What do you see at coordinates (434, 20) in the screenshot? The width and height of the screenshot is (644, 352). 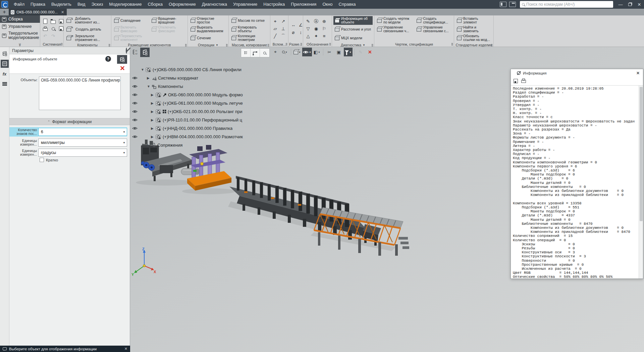 I see `create-specification-button: Создать спецификаци...` at bounding box center [434, 20].